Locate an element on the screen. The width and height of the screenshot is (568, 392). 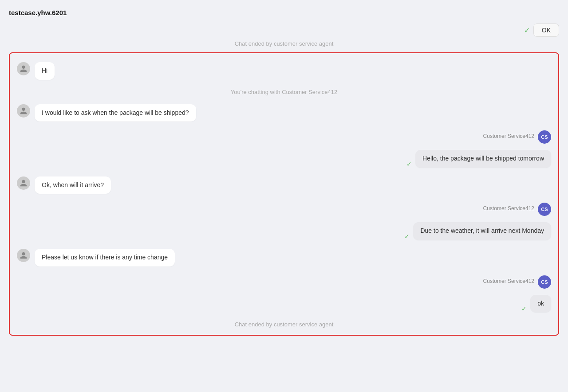
bubble-row-8: ✓ ok is located at coordinates (536, 304).